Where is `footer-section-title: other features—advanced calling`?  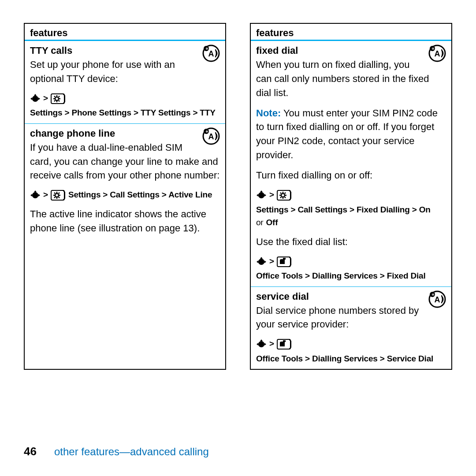 footer-section-title: other features—advanced calling is located at coordinates (131, 452).